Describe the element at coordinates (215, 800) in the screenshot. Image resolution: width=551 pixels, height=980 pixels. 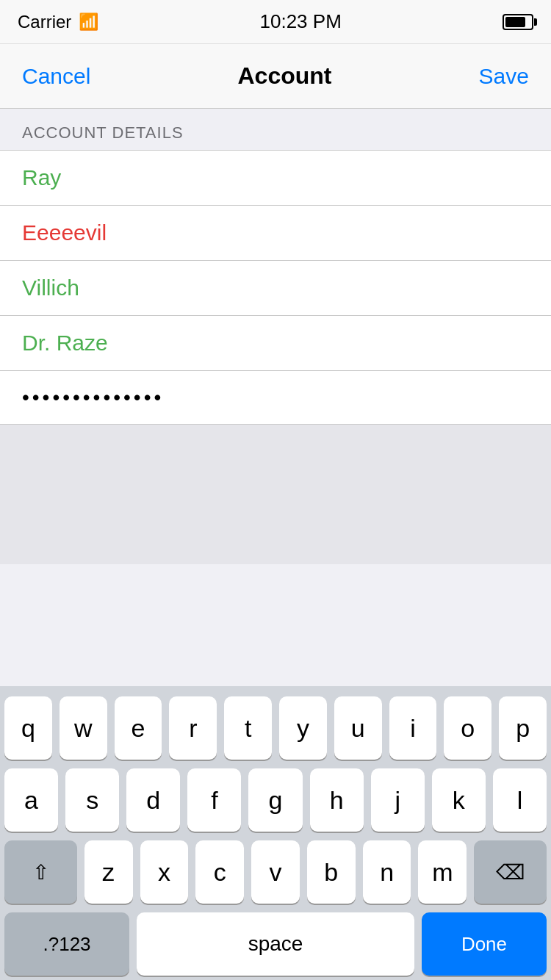
I see `key-f: f` at that location.